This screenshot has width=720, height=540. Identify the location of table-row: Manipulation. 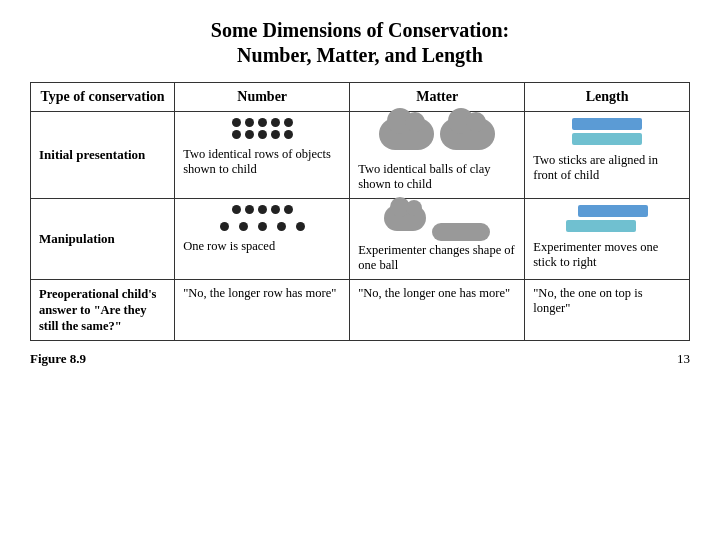
(360, 240).